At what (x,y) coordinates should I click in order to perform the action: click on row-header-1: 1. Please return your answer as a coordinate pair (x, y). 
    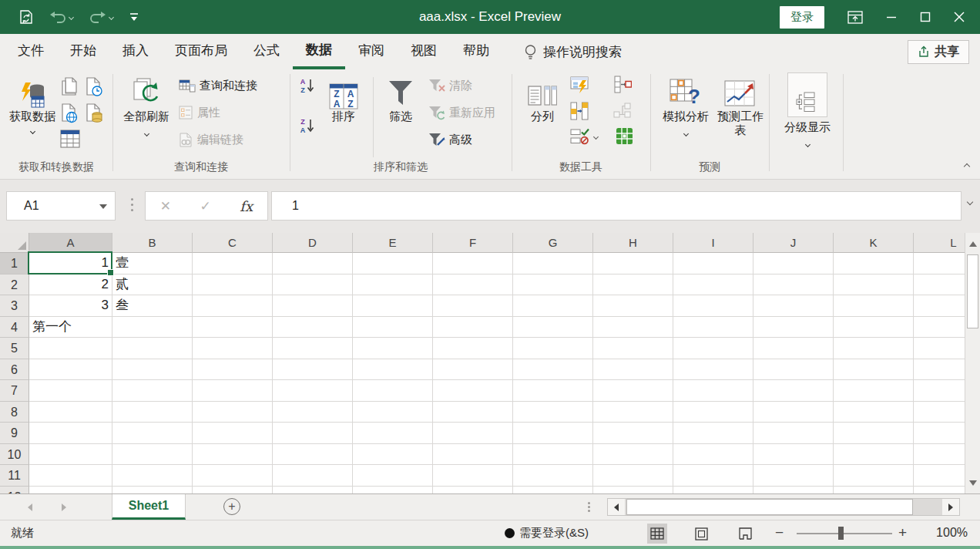
    Looking at the image, I should click on (15, 264).